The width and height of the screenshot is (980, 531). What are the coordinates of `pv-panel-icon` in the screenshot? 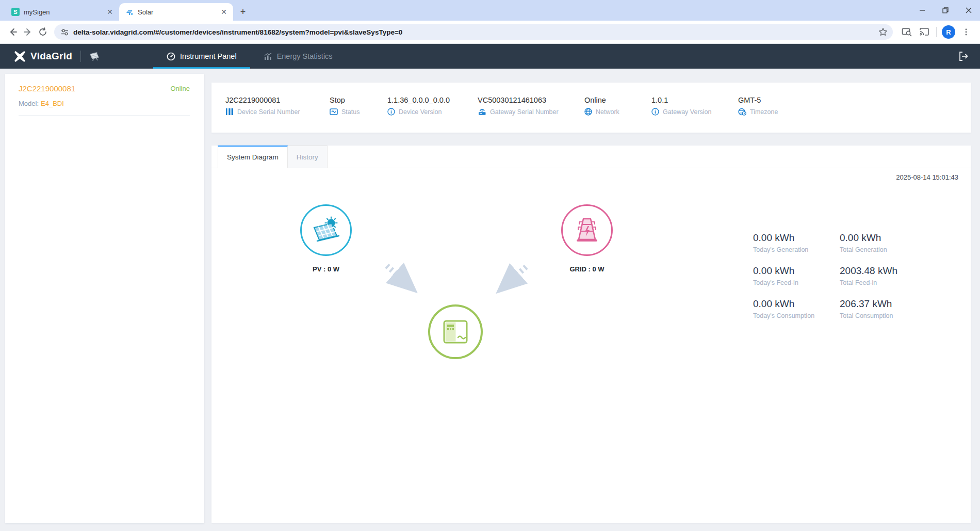 It's located at (326, 230).